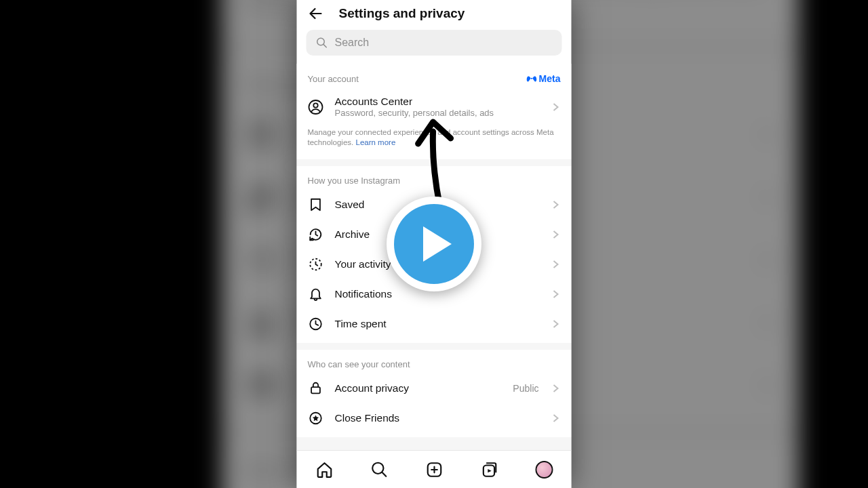  I want to click on clock-icon, so click(316, 324).